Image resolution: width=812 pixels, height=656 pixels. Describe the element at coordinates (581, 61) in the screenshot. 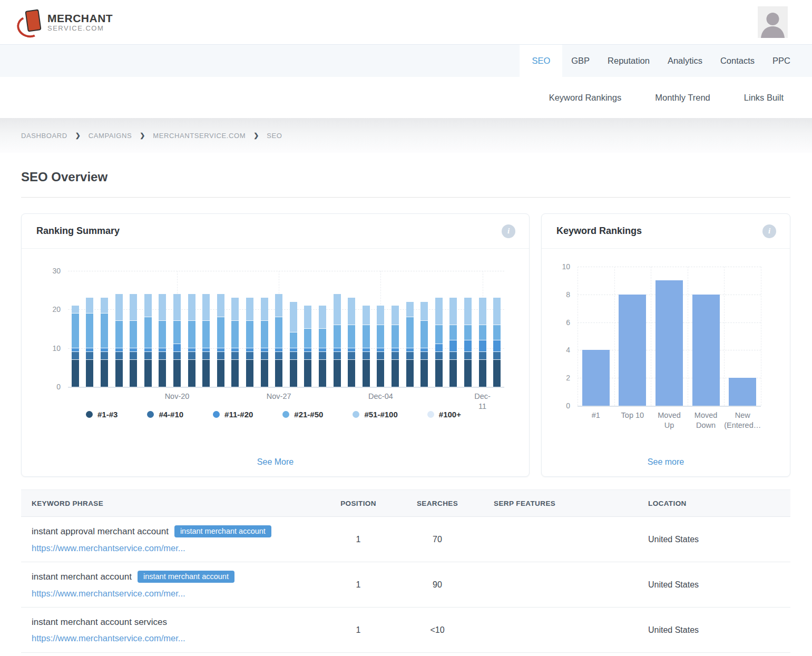

I see `nav-item-gbp: GBP` at that location.